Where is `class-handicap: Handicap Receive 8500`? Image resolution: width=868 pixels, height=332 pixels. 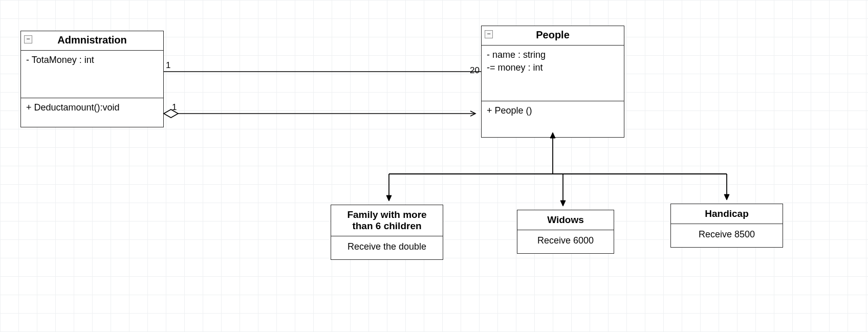 class-handicap: Handicap Receive 8500 is located at coordinates (727, 226).